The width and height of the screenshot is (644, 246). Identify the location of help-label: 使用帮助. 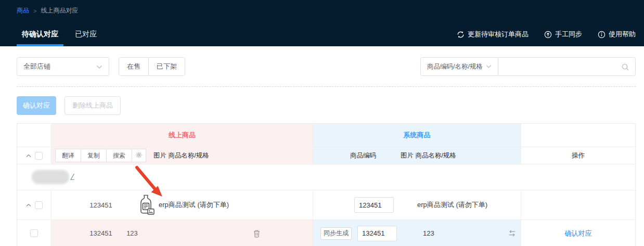
(622, 34).